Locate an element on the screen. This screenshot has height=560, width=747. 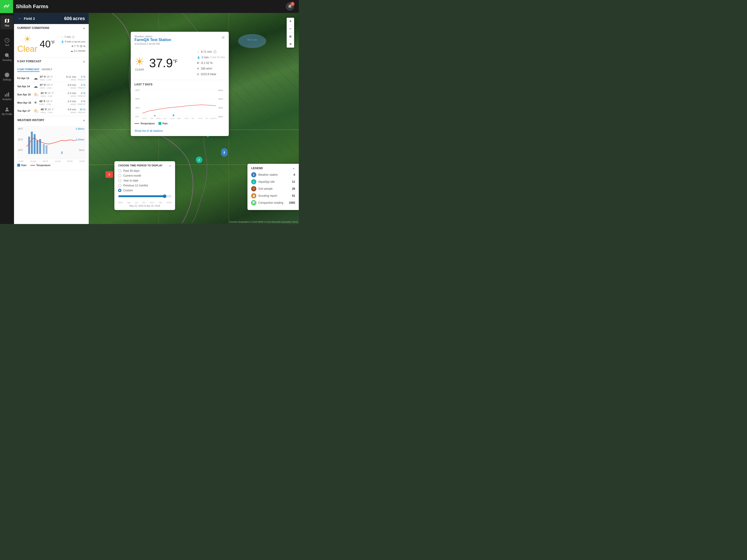
map-area: Red Lake 2 3 3 15 2 6 3 8 5 3 2 🌡 💧 + − … is located at coordinates (194, 119).